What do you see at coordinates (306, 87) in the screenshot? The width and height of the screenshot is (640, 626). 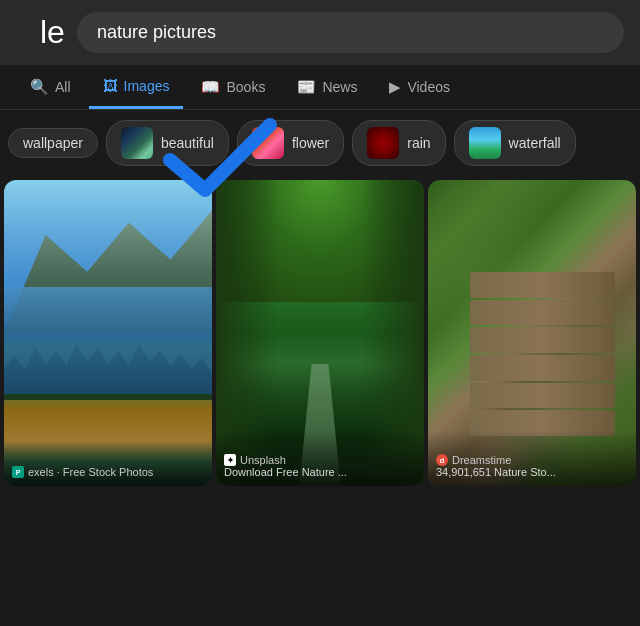 I see `news-icon: 📰` at bounding box center [306, 87].